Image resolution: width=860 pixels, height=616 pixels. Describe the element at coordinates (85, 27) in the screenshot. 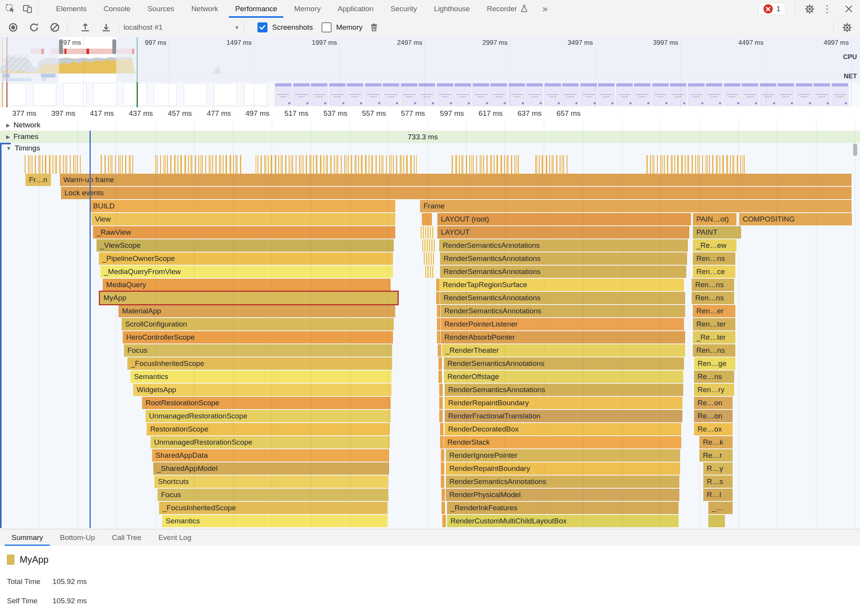

I see `load-profile-icon` at that location.